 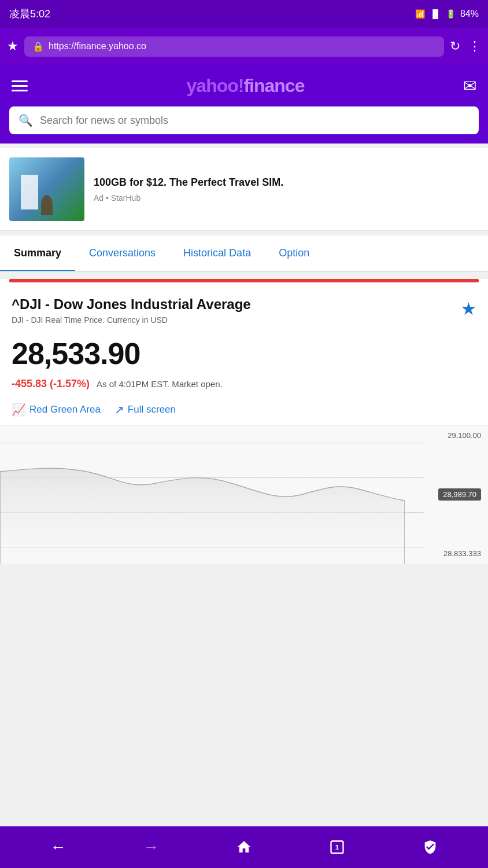 I want to click on stock-info: ^DJI - Dow Jones Industrial Average DJI …, so click(x=131, y=310).